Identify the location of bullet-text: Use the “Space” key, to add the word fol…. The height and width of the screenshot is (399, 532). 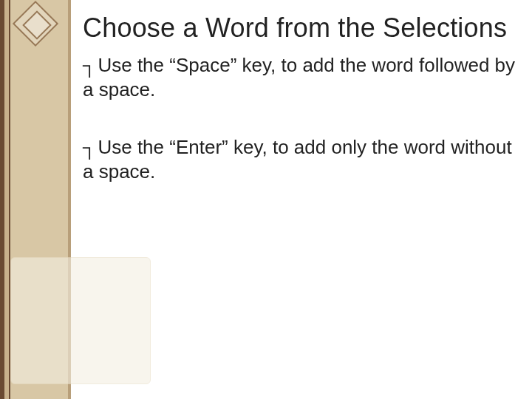
(299, 77).